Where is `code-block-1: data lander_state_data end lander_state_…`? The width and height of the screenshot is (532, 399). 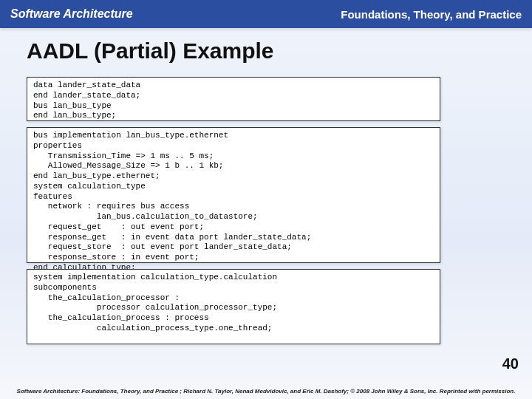
code-block-1: data lander_state_data end lander_state_… is located at coordinates (233, 99).